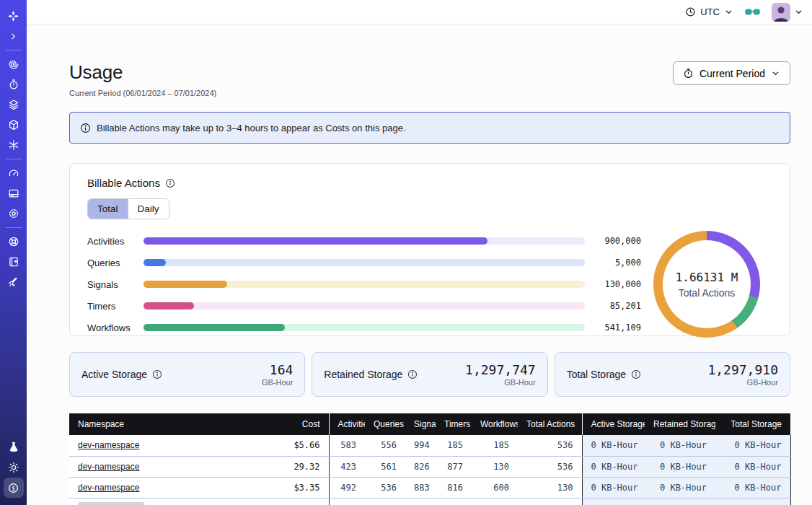 The height and width of the screenshot is (505, 812). What do you see at coordinates (420, 424) in the screenshot?
I see `column-header-signals: Signals` at bounding box center [420, 424].